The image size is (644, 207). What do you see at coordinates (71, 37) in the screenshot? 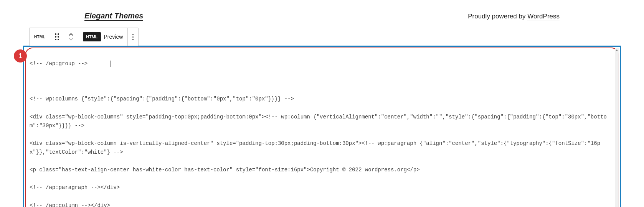
I see `move-controls` at bounding box center [71, 37].